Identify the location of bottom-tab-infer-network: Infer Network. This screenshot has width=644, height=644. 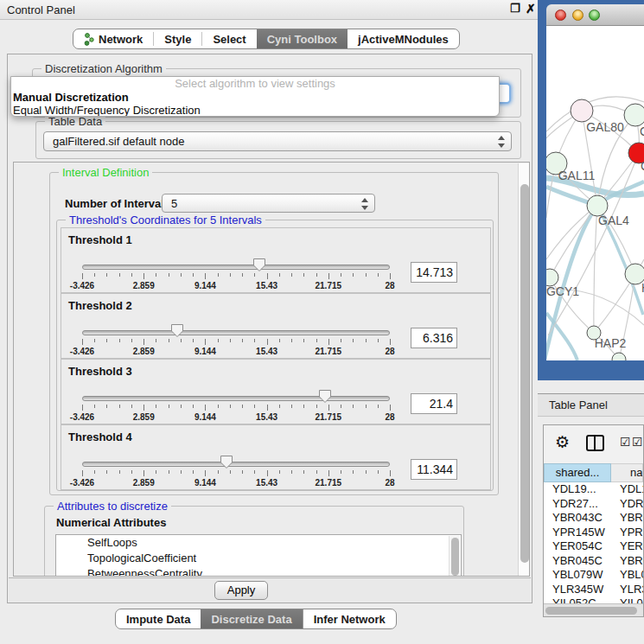
(349, 619).